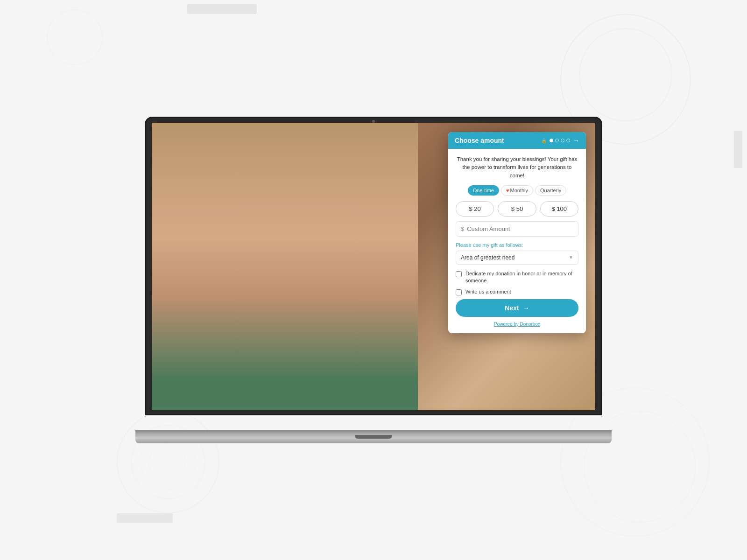  I want to click on modal-header: Choose amount 🔒 →, so click(517, 140).